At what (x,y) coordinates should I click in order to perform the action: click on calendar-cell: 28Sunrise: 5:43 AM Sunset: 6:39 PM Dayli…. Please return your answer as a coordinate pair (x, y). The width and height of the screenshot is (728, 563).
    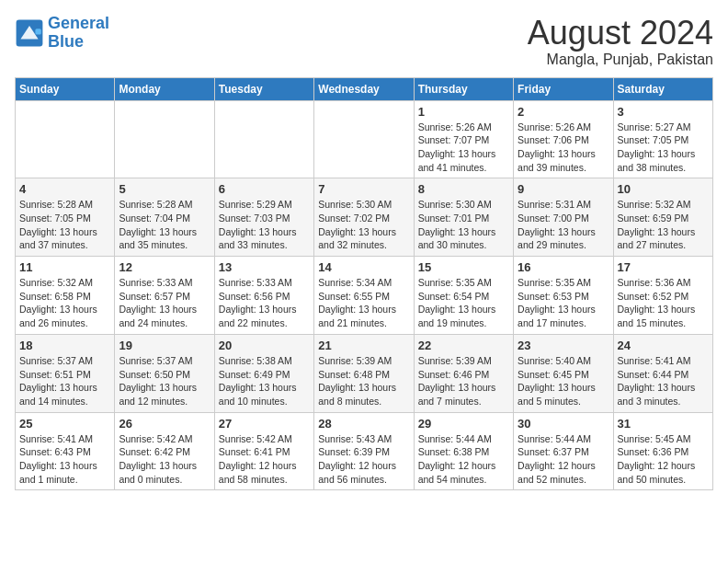
    Looking at the image, I should click on (364, 451).